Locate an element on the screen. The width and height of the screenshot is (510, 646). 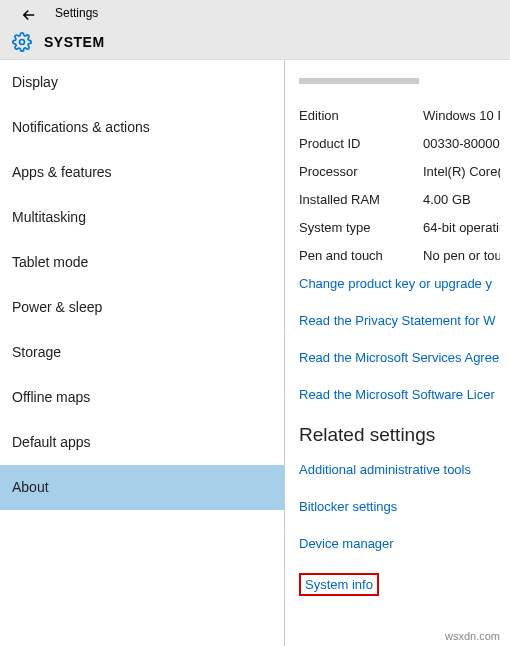
spec-label: System type is located at coordinates (361, 228).